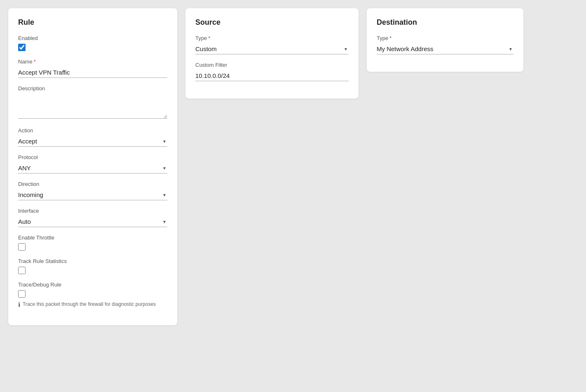 This screenshot has width=586, height=392. I want to click on track-rule-field: Track Rule Statistics, so click(93, 266).